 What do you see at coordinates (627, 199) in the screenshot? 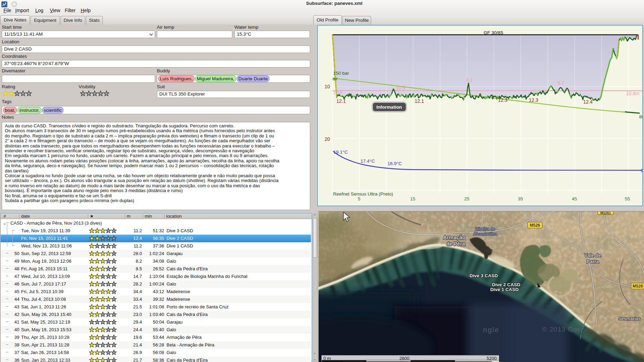
I see `svg-text: 55` at bounding box center [627, 199].